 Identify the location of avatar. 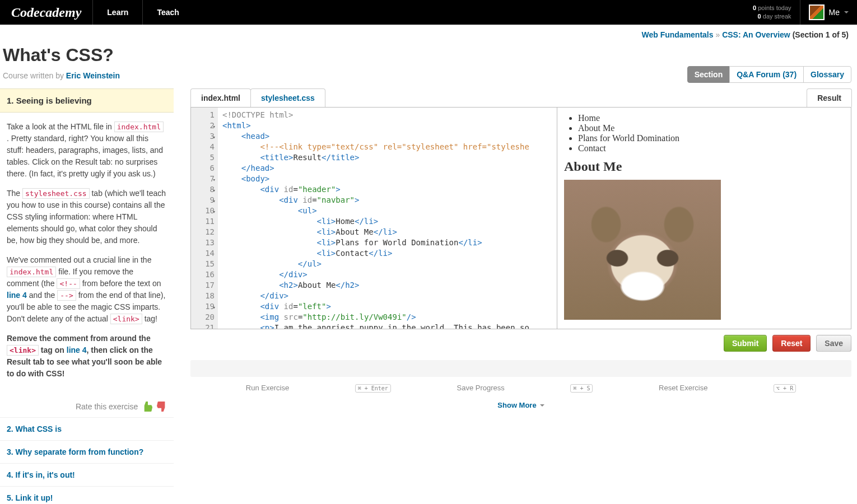
(817, 12).